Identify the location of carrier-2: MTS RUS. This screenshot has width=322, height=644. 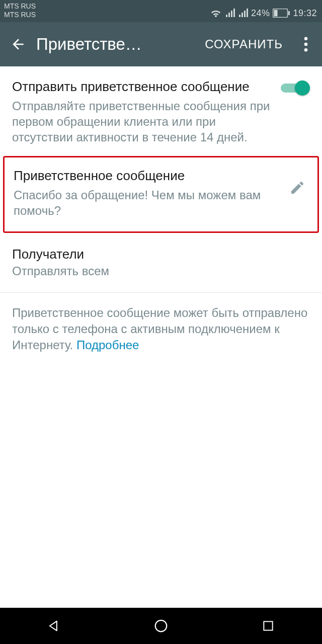
(20, 15).